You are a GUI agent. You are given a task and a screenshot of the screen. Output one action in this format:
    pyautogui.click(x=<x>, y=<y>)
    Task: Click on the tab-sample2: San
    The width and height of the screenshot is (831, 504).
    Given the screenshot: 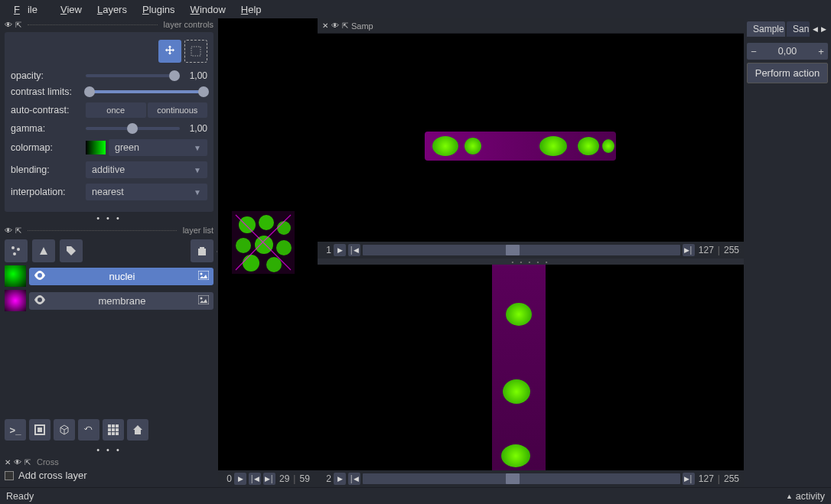 What is the action you would take?
    pyautogui.click(x=798, y=29)
    